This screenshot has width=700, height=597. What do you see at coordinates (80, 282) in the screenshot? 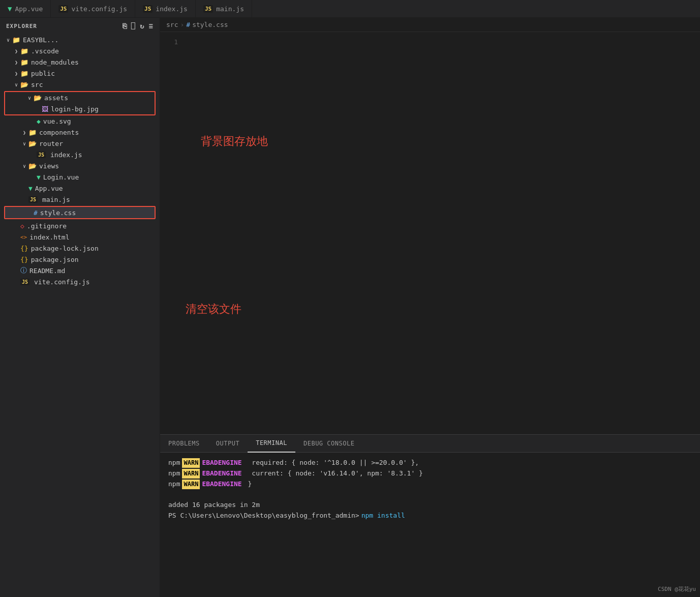
I see `sidebar-item-vite-config: ❯ JS vite.config.js` at bounding box center [80, 282].